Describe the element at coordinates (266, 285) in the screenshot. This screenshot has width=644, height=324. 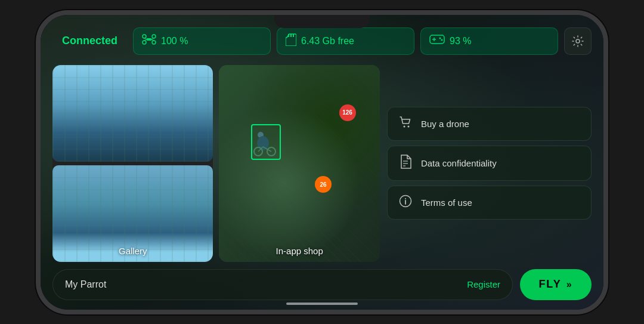
I see `my-parrot-label: My Parrot` at that location.